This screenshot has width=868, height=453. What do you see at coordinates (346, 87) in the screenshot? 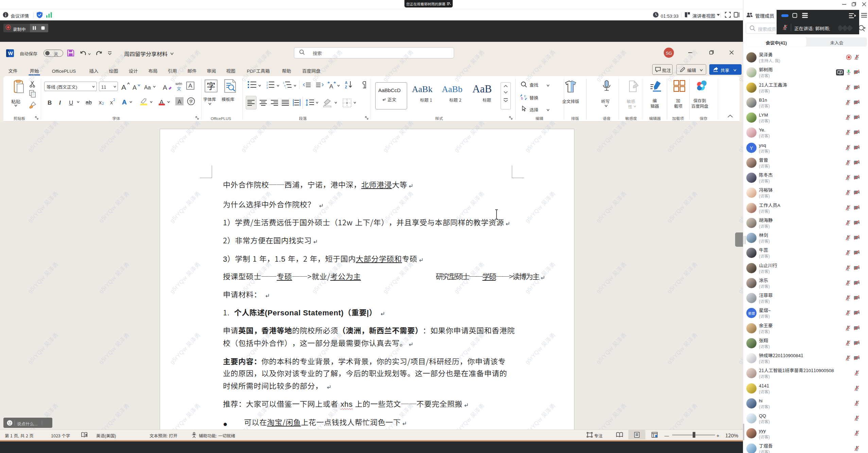
I see `svg-text: Z` at bounding box center [346, 87].